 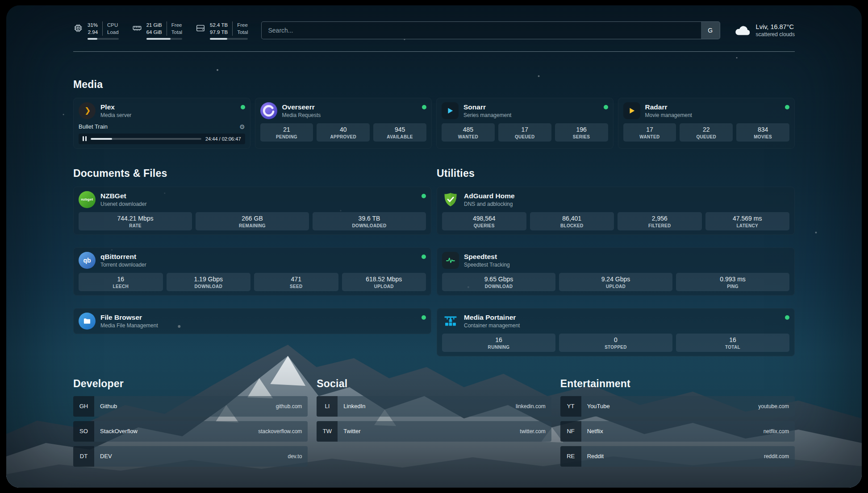 I want to click on weather-condition: scattered clouds, so click(x=775, y=34).